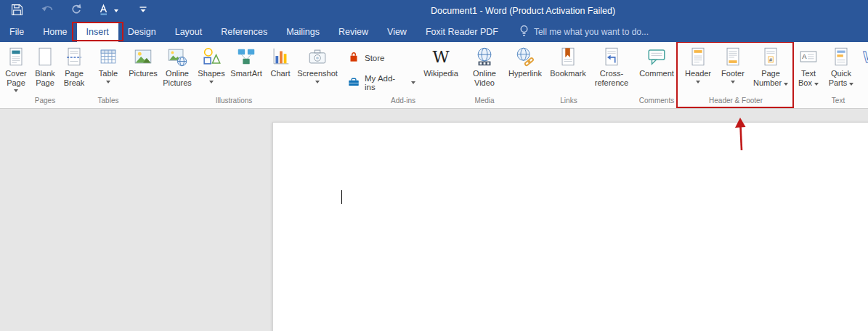  What do you see at coordinates (698, 68) in the screenshot?
I see `header-button: Header` at bounding box center [698, 68].